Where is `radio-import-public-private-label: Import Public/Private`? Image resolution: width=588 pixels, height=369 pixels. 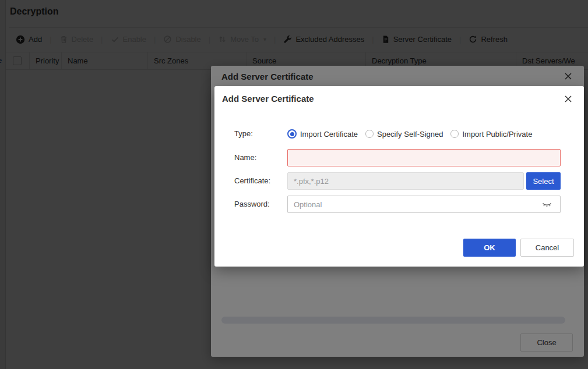 radio-import-public-private-label: Import Public/Private is located at coordinates (497, 134).